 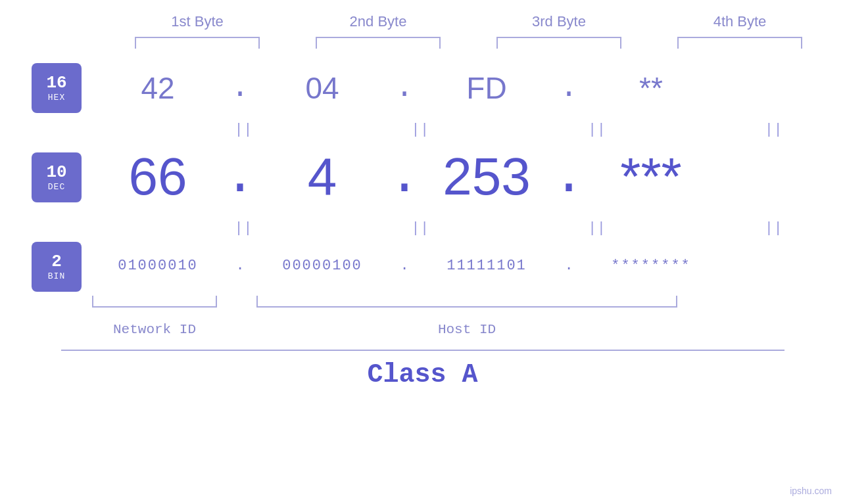 What do you see at coordinates (454, 88) in the screenshot?
I see `hex-row: 42 . 04 . FD . **` at bounding box center [454, 88].